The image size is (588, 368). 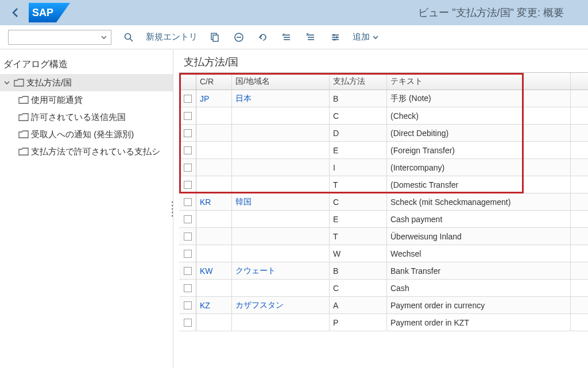 I want to click on cell-method: W, so click(x=358, y=254).